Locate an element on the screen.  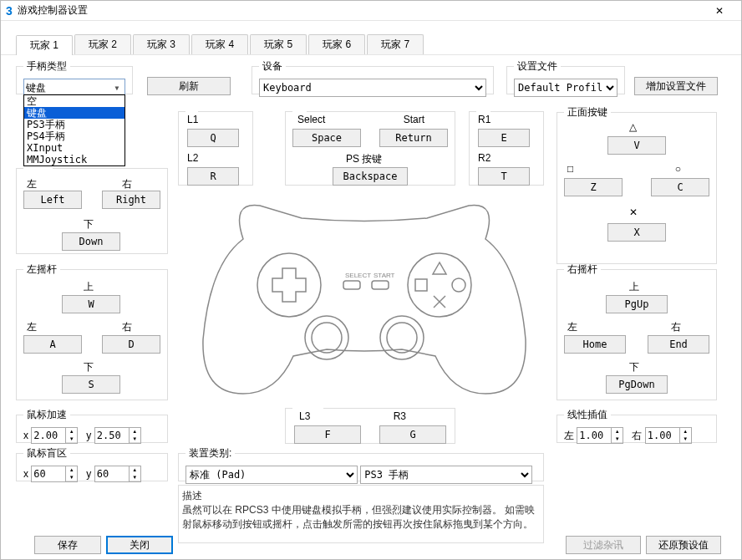
ps-button: Backspace is located at coordinates (370, 176).